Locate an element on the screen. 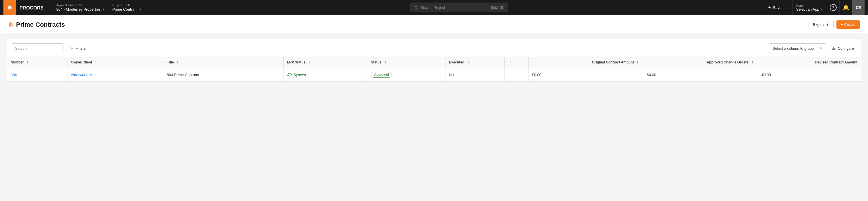  favorites-label: Favorites is located at coordinates (780, 7).